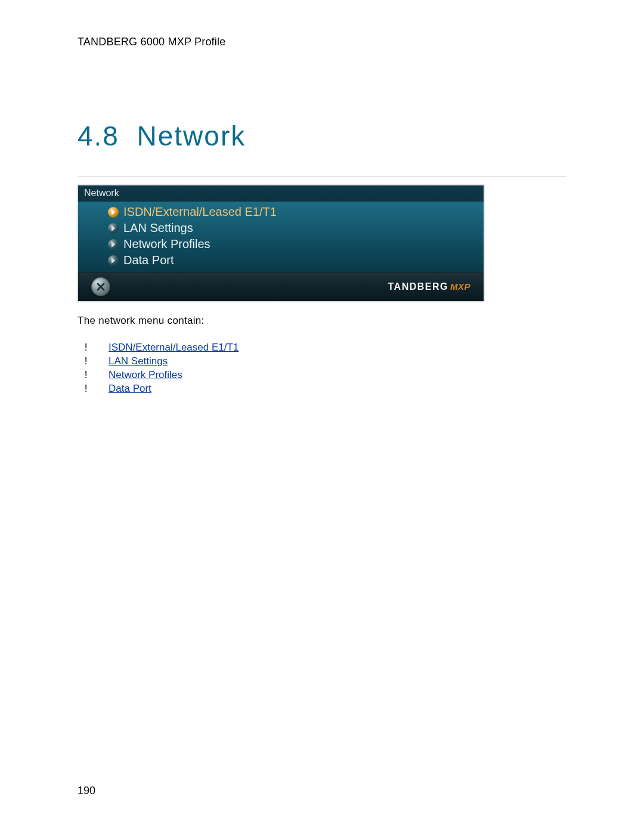 The image size is (644, 833). I want to click on menu-item-lan-settings: LAN Settings, so click(281, 228).